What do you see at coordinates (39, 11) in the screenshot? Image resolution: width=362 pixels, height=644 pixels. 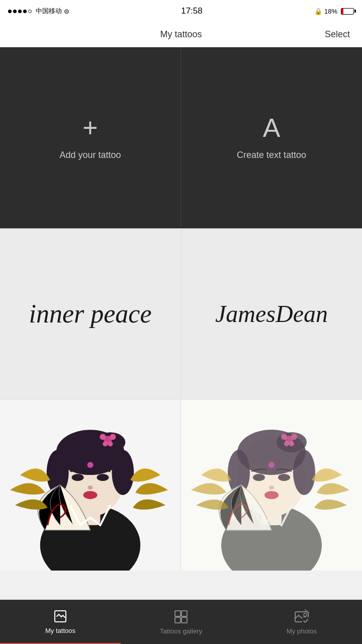 I see `status-left: 中国移动 ⊜` at bounding box center [39, 11].